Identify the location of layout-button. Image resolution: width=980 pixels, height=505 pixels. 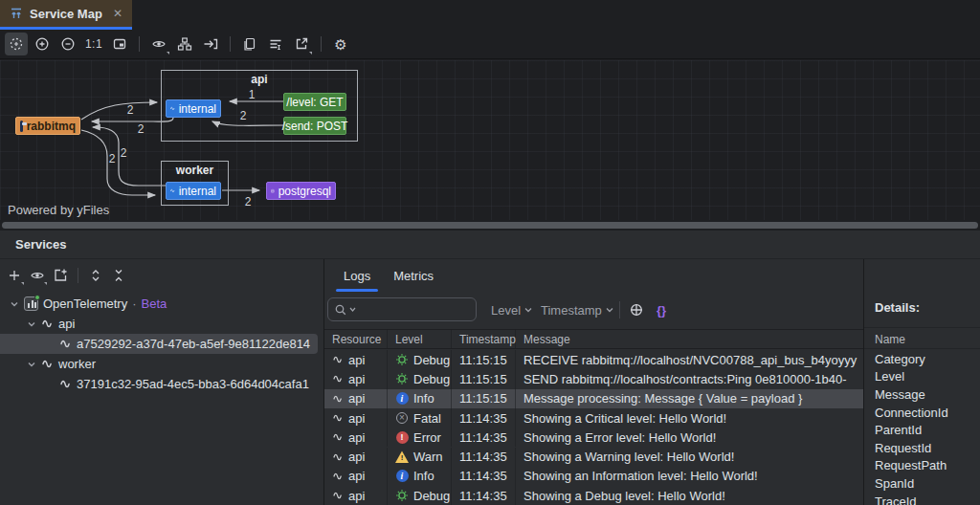
(185, 44).